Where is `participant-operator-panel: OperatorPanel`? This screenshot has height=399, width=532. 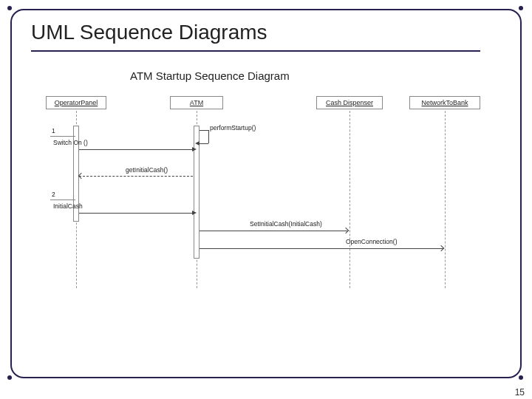
participant-operator-panel: OperatorPanel is located at coordinates (76, 103).